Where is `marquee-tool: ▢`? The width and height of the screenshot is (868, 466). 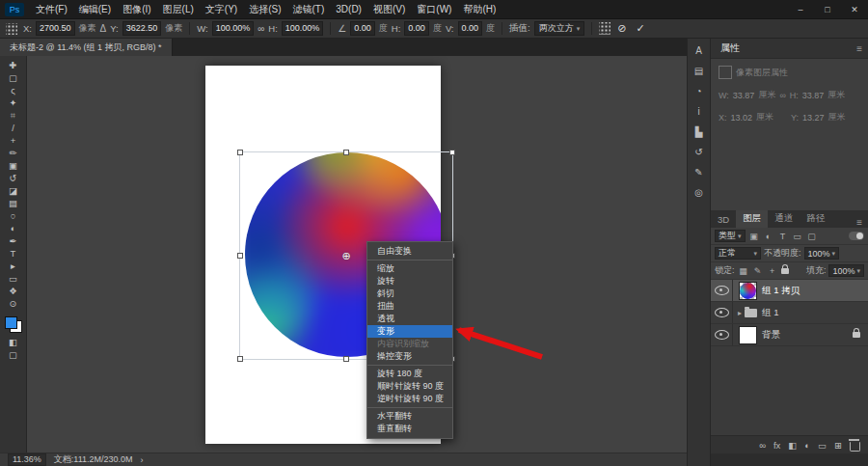
marquee-tool: ▢ is located at coordinates (14, 77).